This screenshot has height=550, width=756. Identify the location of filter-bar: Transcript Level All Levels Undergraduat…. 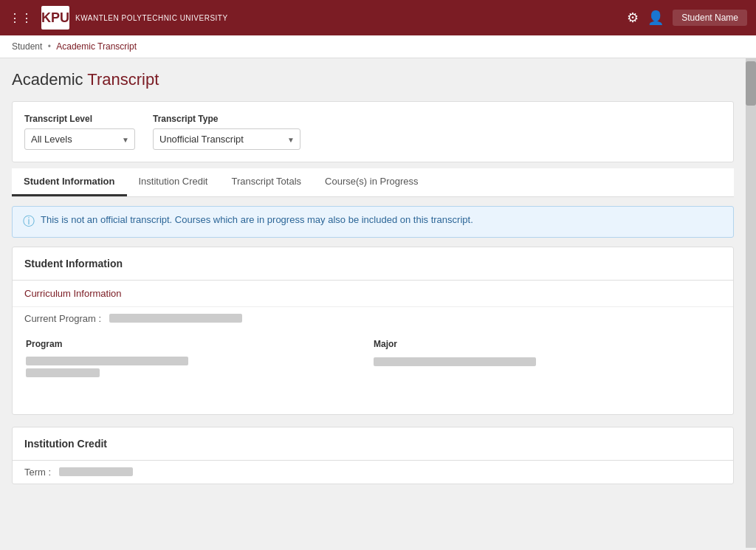
(373, 131).